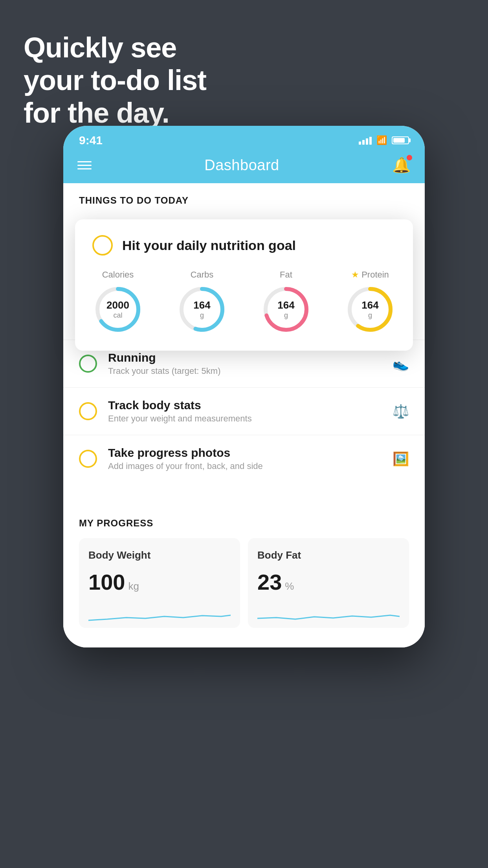 This screenshot has height=868, width=488. I want to click on todo-item-photos: Take progress photos Add images of your …, so click(244, 458).